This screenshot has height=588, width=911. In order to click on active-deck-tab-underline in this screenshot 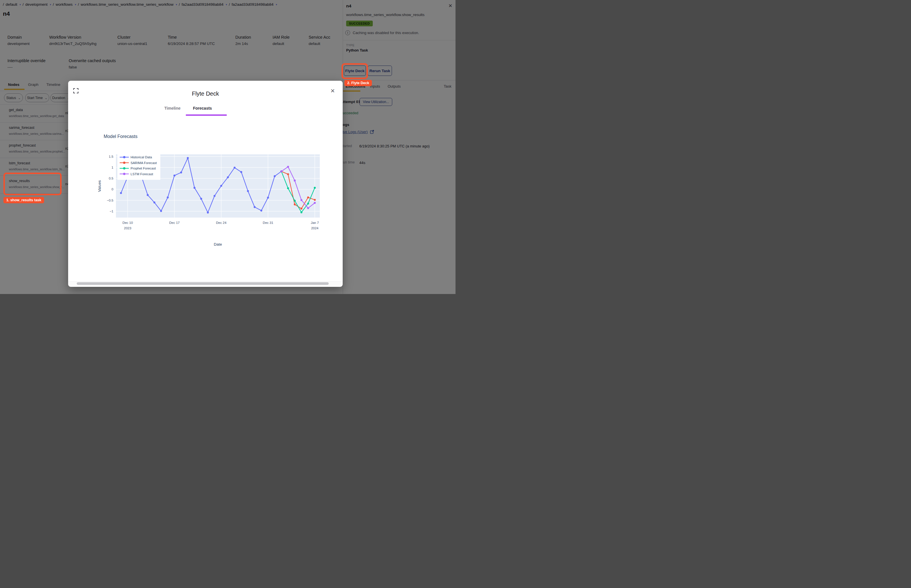, I will do `click(206, 115)`.